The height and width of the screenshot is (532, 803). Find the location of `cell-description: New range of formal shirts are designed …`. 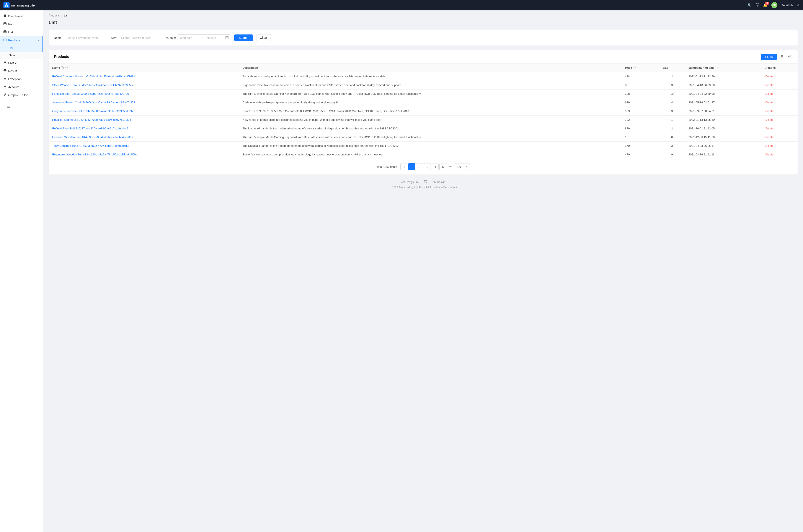

cell-description: New range of formal shirts are designed … is located at coordinates (430, 120).